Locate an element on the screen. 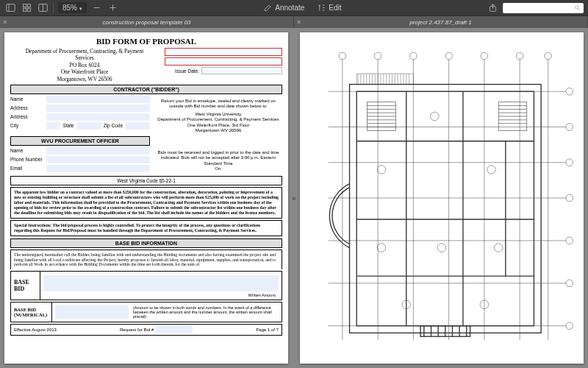  request-bid-input is located at coordinates (174, 330).